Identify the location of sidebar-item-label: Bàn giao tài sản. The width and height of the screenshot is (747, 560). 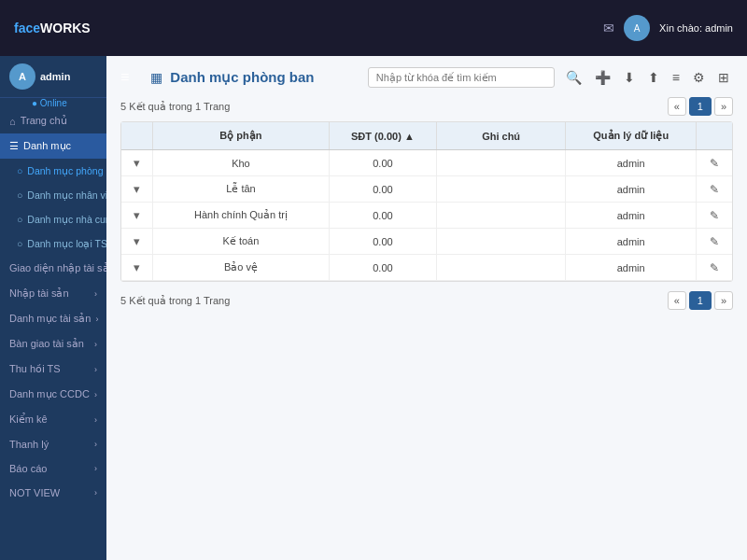
(47, 343).